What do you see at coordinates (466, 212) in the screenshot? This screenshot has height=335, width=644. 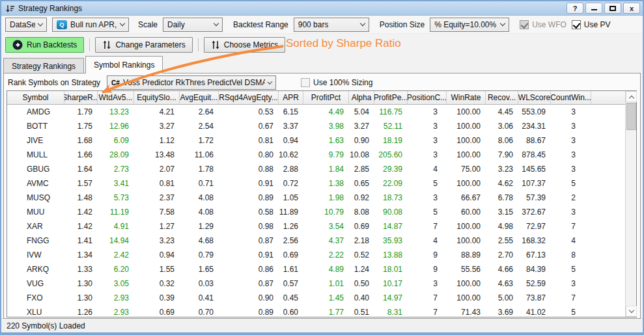 I see `cell: 60.00` at bounding box center [466, 212].